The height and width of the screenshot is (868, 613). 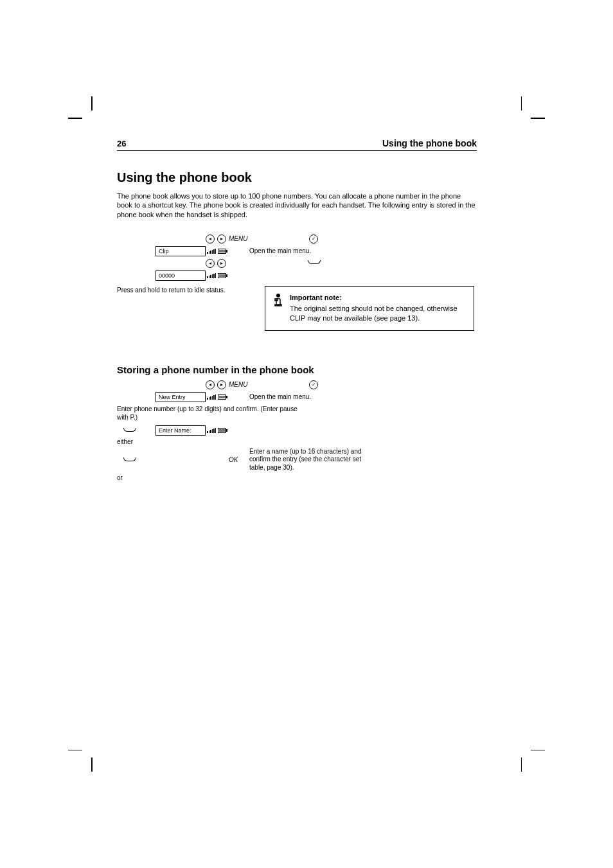 What do you see at coordinates (238, 460) in the screenshot?
I see `ok-label: OK` at bounding box center [238, 460].